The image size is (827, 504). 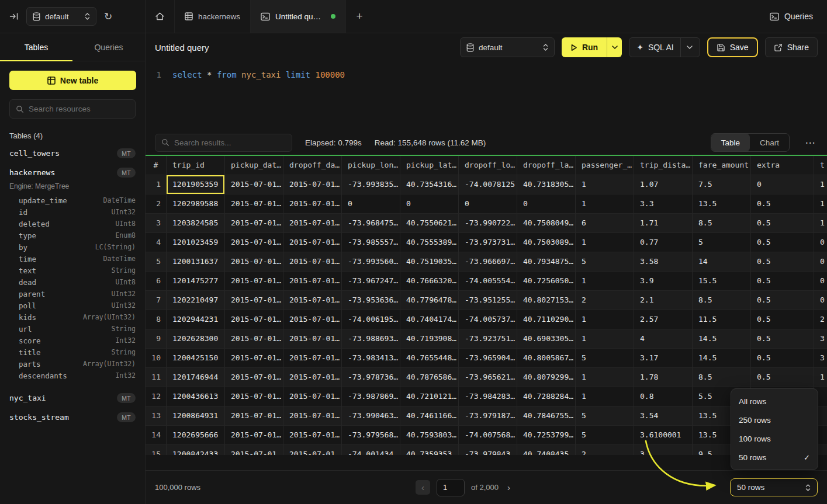 What do you see at coordinates (488, 359) in the screenshot?
I see `table-cell: -73.965904…` at bounding box center [488, 359].